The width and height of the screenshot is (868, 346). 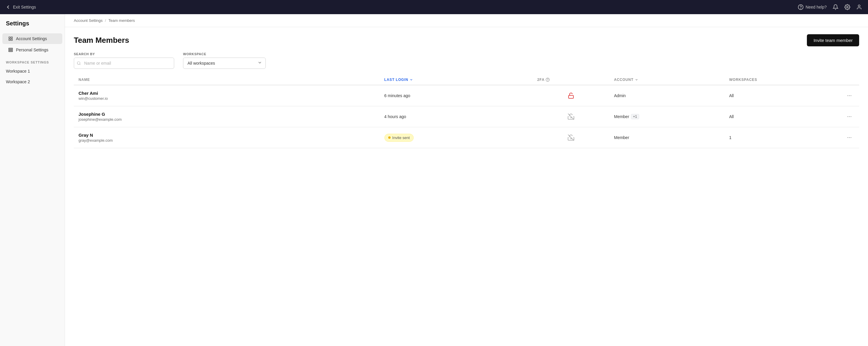 What do you see at coordinates (11, 39) in the screenshot?
I see `account-settings-icon` at bounding box center [11, 39].